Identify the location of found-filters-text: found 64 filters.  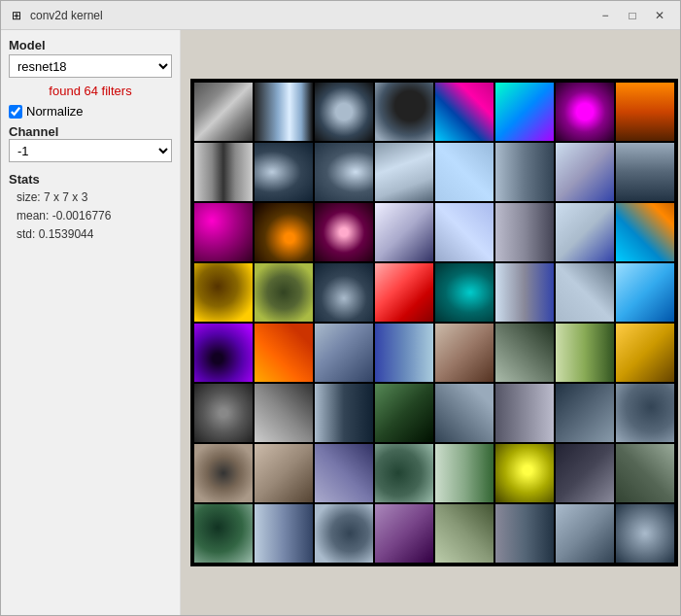
(90, 91).